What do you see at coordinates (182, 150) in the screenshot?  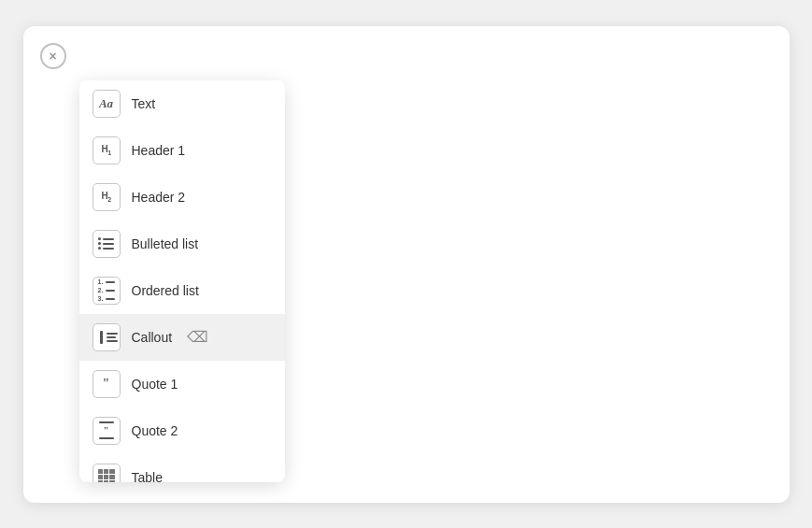 I see `menu-item-header1: H1 Header 1` at bounding box center [182, 150].